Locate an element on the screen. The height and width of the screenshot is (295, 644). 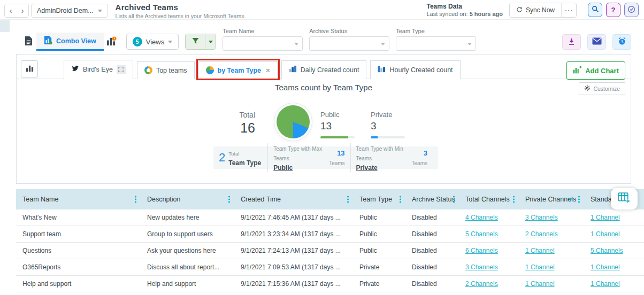
column-team-type-label: Team Type is located at coordinates (375, 199).